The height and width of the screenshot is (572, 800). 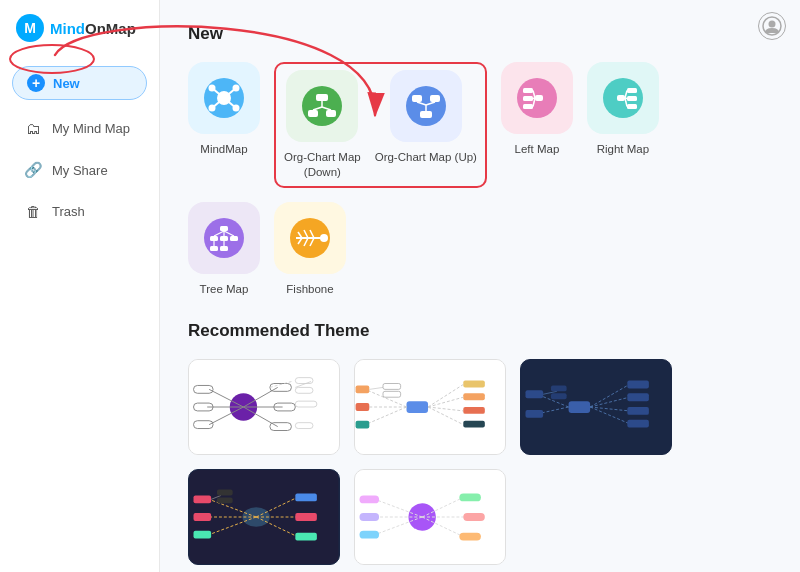 I want to click on left-map-icon-wrap, so click(x=537, y=98).